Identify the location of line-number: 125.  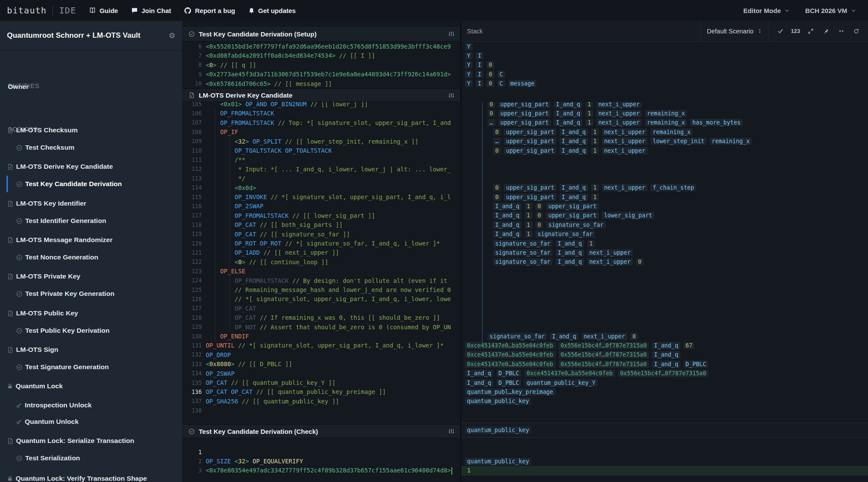
(192, 290).